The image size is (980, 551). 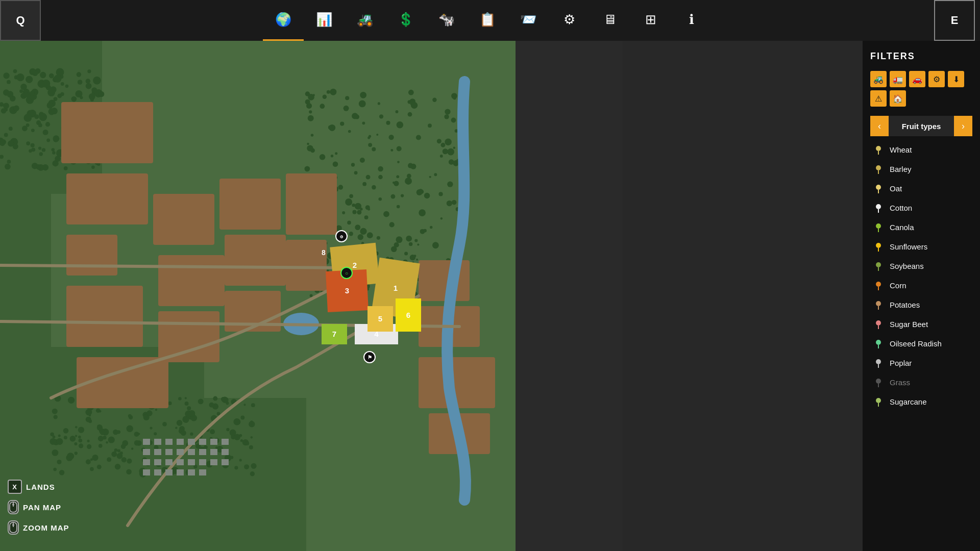 I want to click on x-key: X, so click(x=15, y=487).